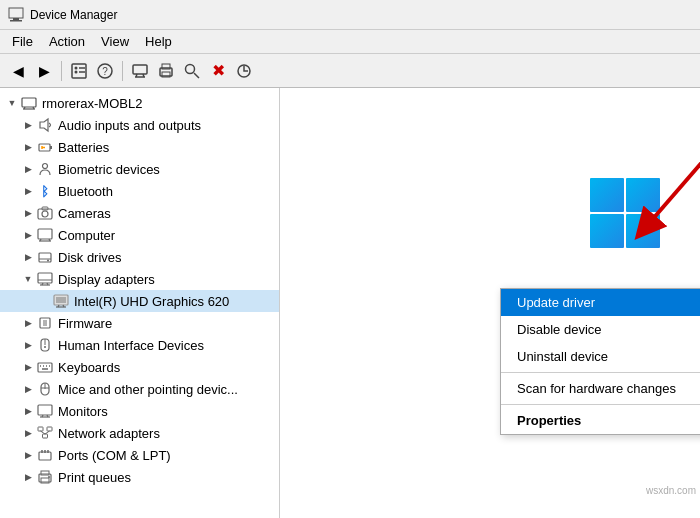  What do you see at coordinates (28, 235) in the screenshot?
I see `expand-computer: ▶` at bounding box center [28, 235].